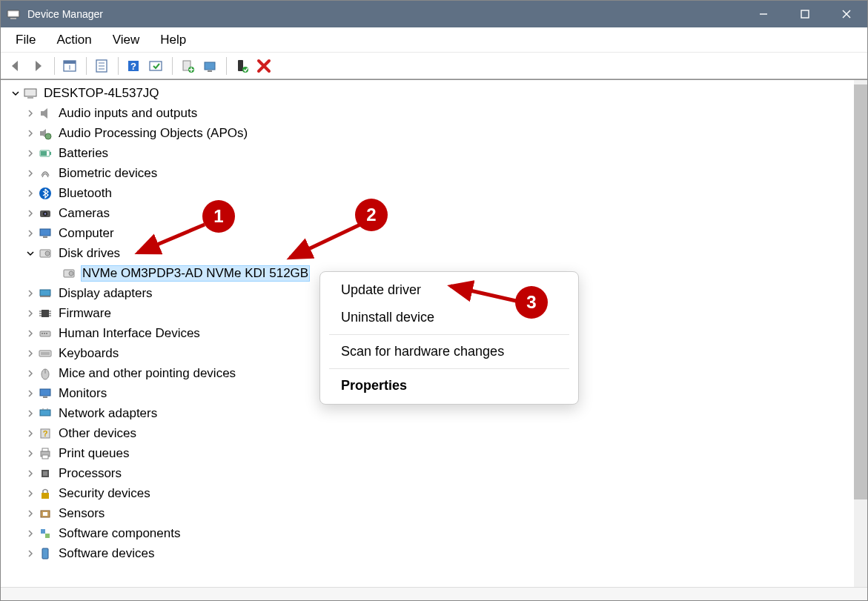  Describe the element at coordinates (45, 113) in the screenshot. I see `speaker-icon` at that location.